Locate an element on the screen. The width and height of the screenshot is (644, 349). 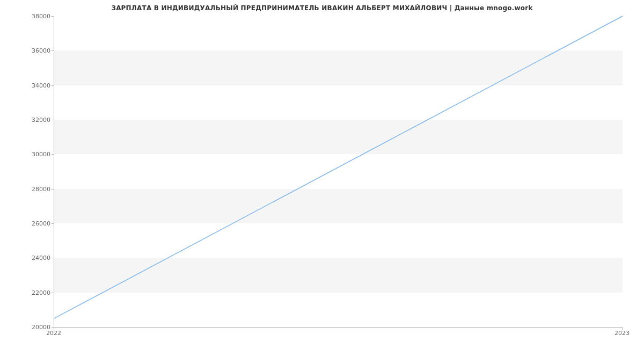
y-tick-label: 36000 is located at coordinates (34, 50).